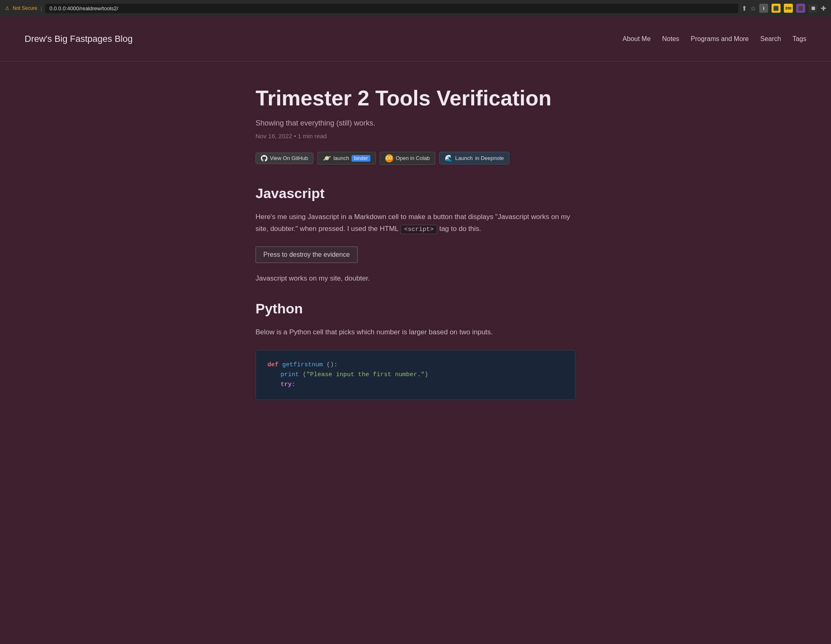 The width and height of the screenshot is (831, 644). Describe the element at coordinates (719, 39) in the screenshot. I see `nav-programs: Programs and More` at that location.